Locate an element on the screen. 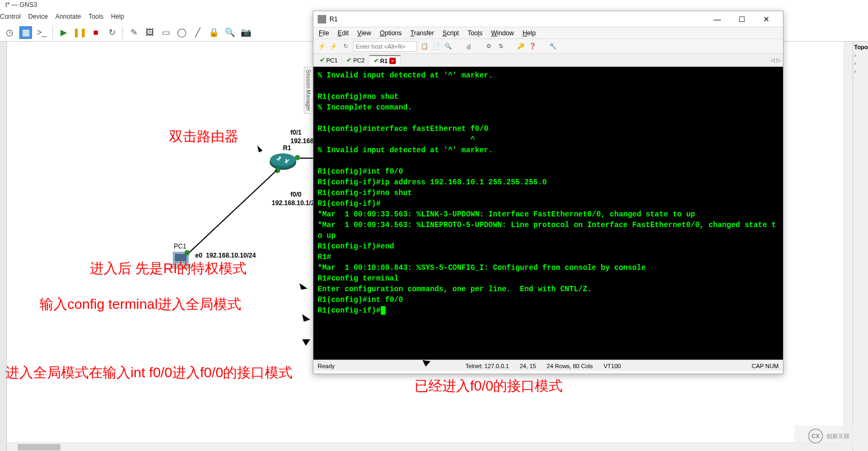  stop-icon: ■ is located at coordinates (96, 33).